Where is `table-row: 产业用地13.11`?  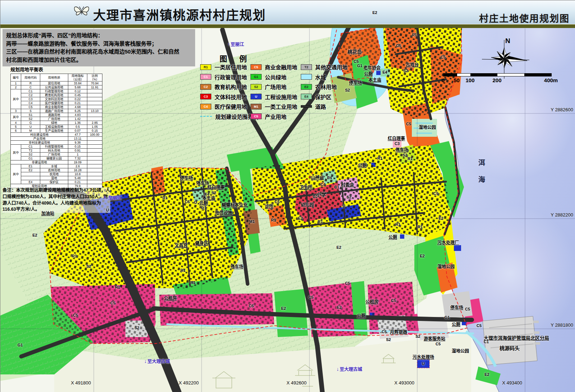
table-row: 产业用地13.11 is located at coordinates (57, 139).